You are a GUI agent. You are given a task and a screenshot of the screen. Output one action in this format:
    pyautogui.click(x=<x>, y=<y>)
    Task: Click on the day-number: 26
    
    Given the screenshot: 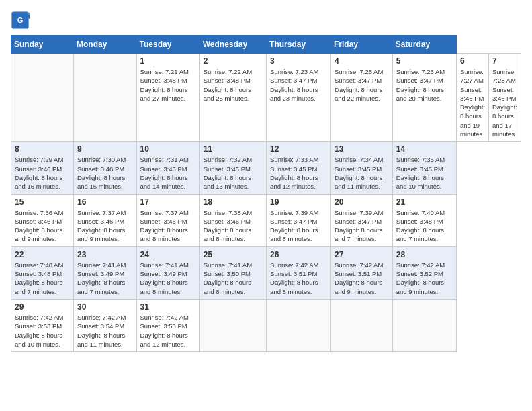 What is the action you would take?
    pyautogui.click(x=298, y=255)
    